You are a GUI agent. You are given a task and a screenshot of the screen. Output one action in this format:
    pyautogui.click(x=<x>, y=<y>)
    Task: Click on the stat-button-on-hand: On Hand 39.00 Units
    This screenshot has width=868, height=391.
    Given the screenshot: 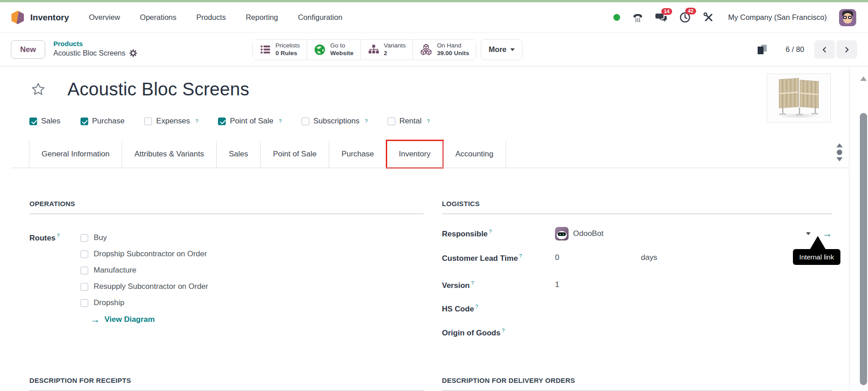 What is the action you would take?
    pyautogui.click(x=444, y=50)
    